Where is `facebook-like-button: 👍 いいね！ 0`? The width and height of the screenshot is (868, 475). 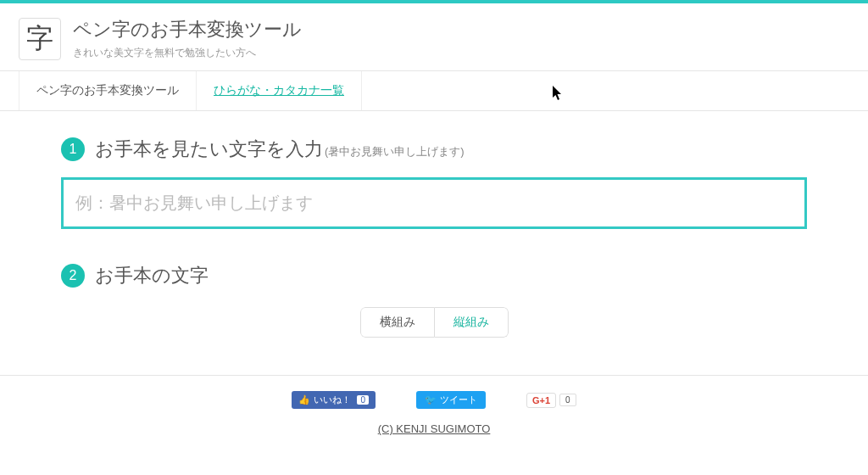 facebook-like-button: 👍 いいね！ 0 is located at coordinates (334, 400).